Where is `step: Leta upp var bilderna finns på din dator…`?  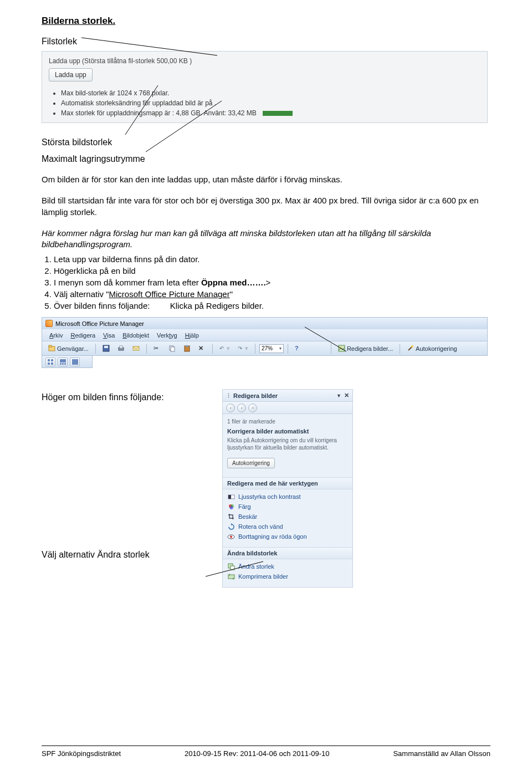 step: Leta upp var bilderna finns på din dator… is located at coordinates (272, 259).